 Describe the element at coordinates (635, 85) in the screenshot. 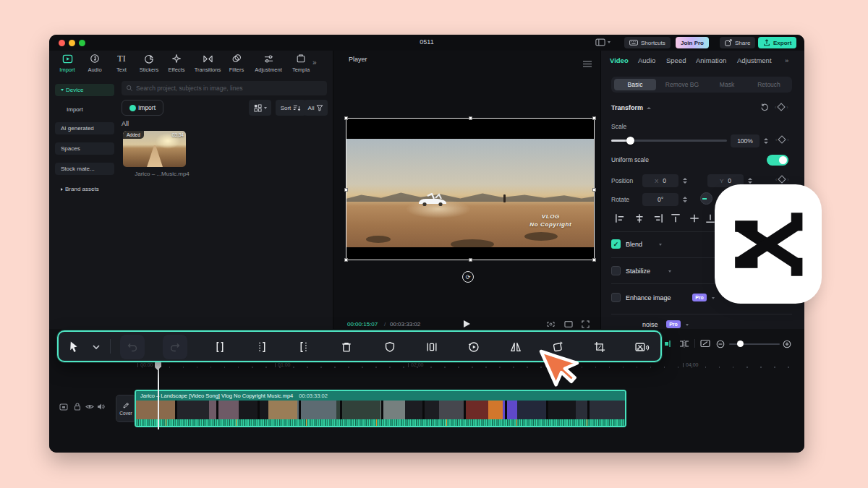

I see `subtab-basic: Basic` at that location.